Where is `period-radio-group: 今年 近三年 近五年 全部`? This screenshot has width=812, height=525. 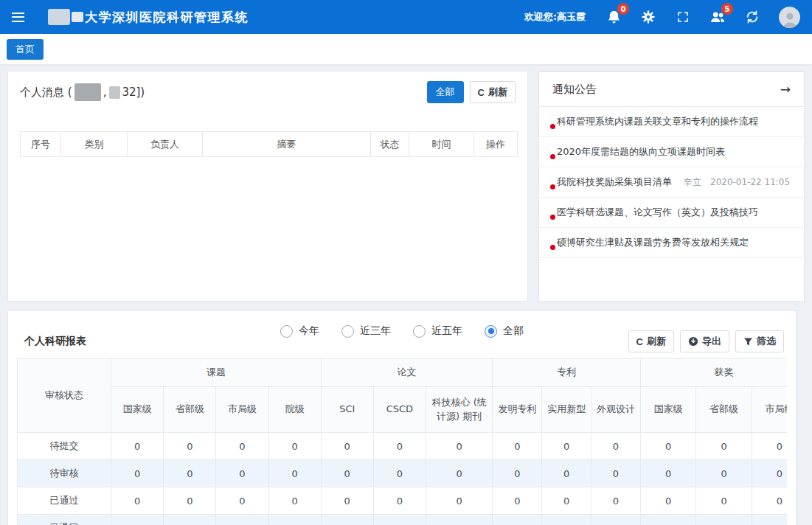 period-radio-group: 今年 近三年 近五年 全部 is located at coordinates (402, 331).